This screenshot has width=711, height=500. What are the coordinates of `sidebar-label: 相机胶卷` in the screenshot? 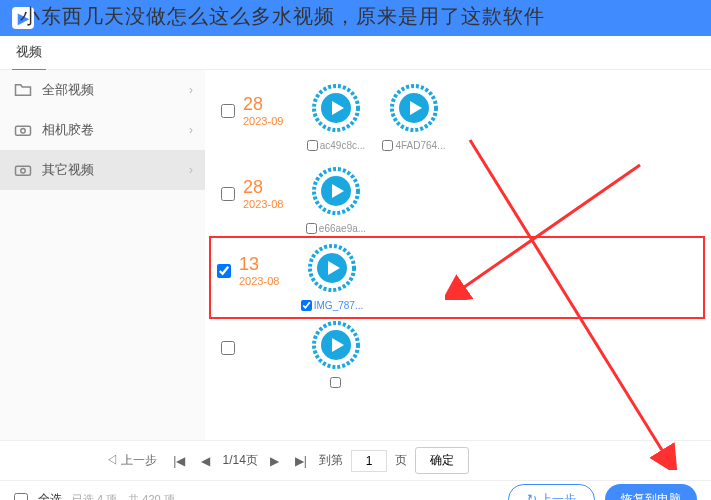 It's located at (68, 130).